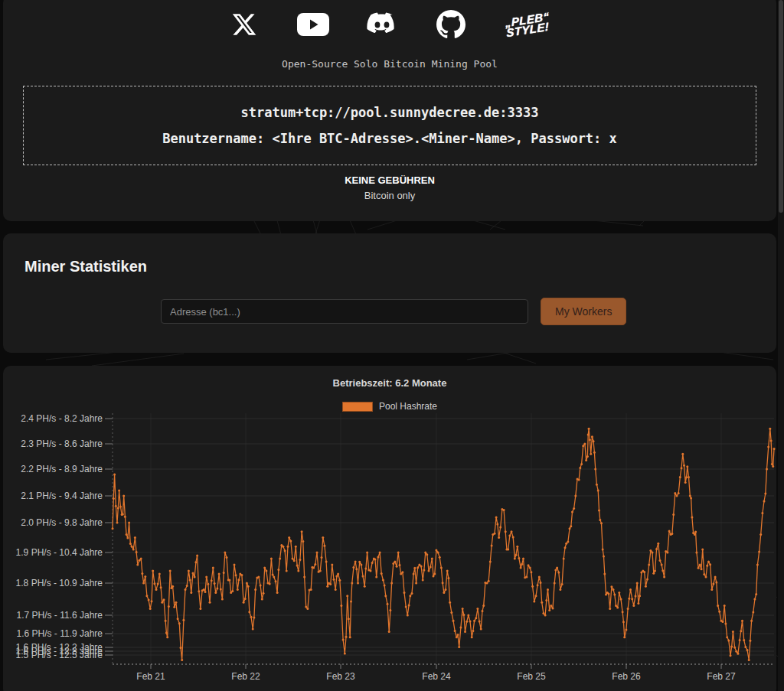  Describe the element at coordinates (61, 419) in the screenshot. I see `svg-text: 2.4 PH/s - 8.2 Jahre` at that location.